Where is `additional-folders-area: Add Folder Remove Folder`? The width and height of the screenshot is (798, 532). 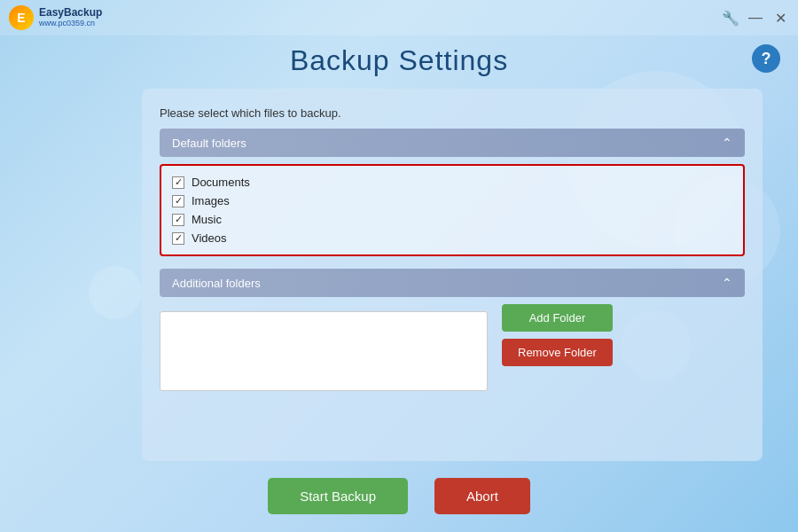 additional-folders-area: Add Folder Remove Folder is located at coordinates (452, 348).